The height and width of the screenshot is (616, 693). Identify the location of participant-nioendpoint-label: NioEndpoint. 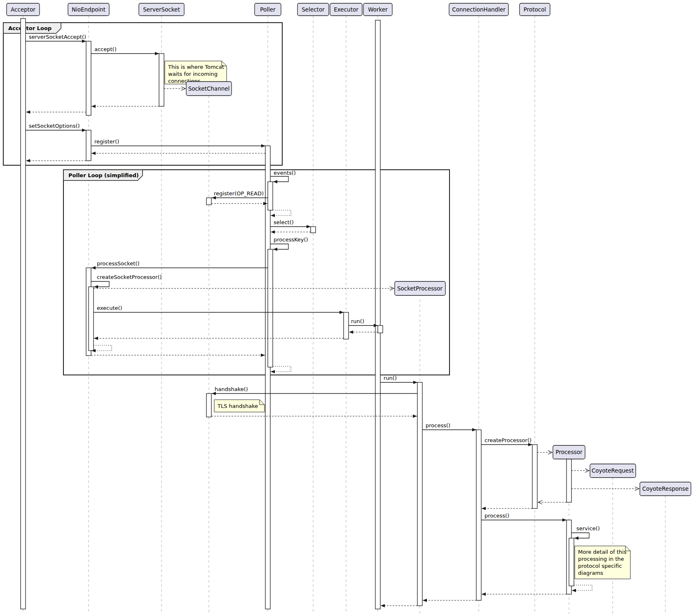
(89, 9).